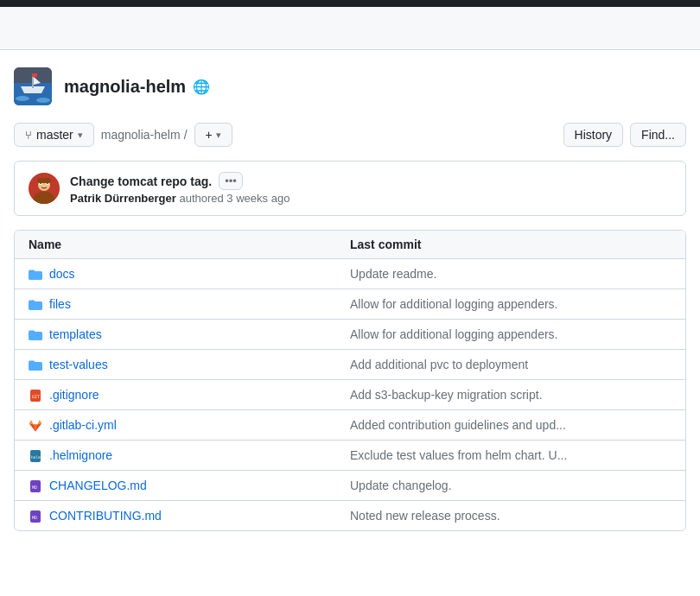 This screenshot has width=700, height=596. I want to click on globe-icon: 🌐, so click(201, 86).